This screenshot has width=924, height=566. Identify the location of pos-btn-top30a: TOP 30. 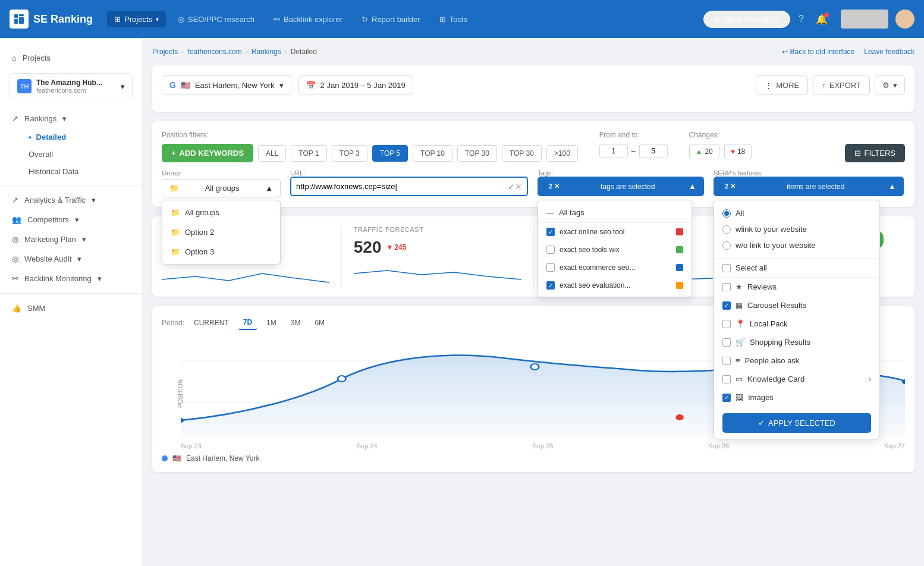
(477, 153).